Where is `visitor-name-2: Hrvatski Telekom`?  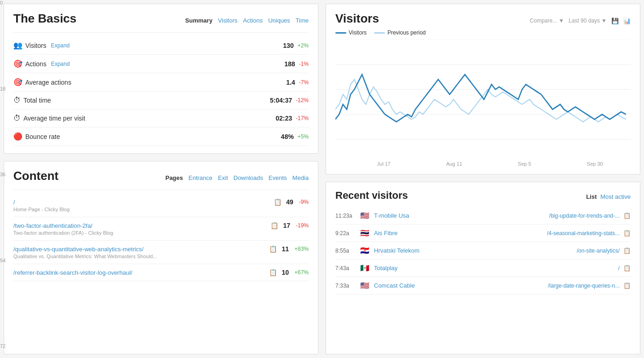
visitor-name-2: Hrvatski Telekom is located at coordinates (434, 250).